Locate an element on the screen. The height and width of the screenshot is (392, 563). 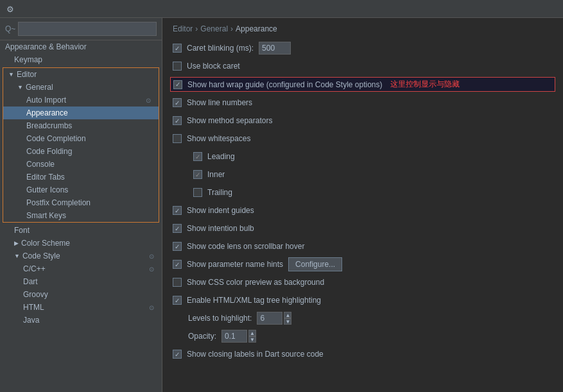
breadcrumb: Editor › General › Appearance is located at coordinates (363, 29).